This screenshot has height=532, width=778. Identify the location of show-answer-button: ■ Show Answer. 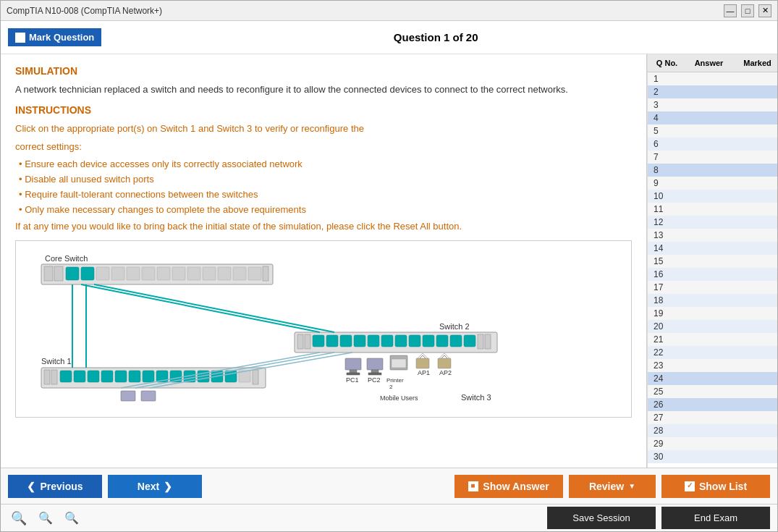
(509, 486).